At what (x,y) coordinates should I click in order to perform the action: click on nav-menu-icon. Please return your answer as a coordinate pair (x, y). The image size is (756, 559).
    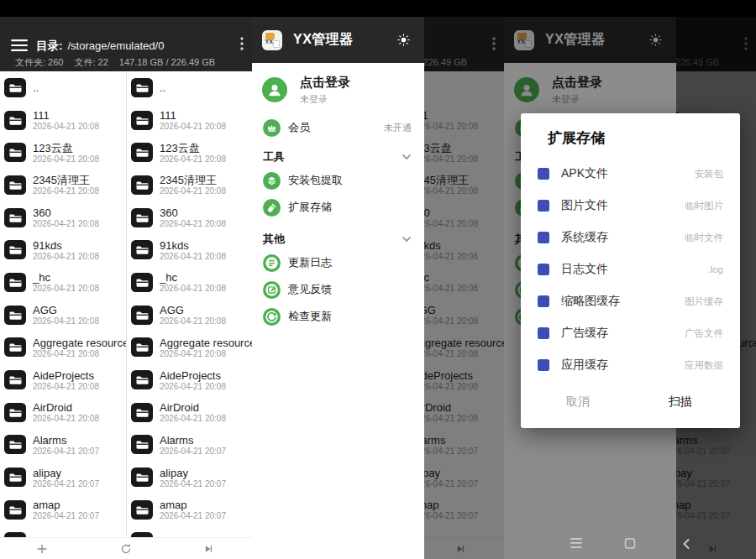
    Looking at the image, I should click on (576, 543).